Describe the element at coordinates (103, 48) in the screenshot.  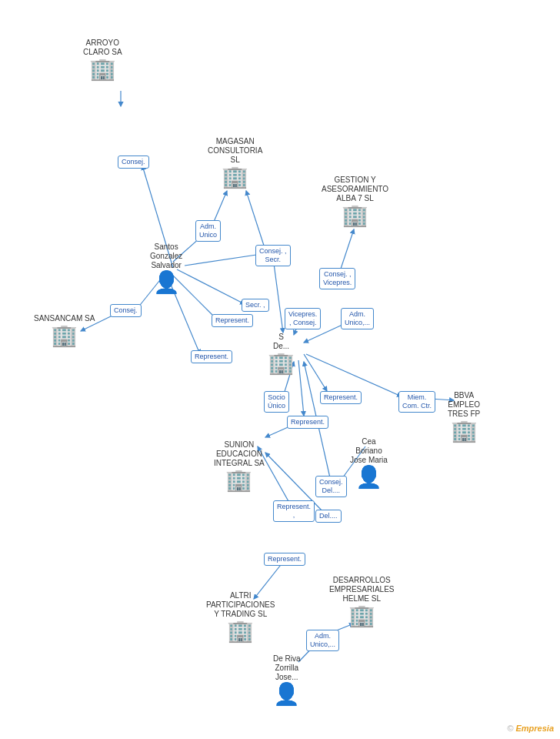
I see `label-arroyo: ARROYO CLARO SA` at that location.